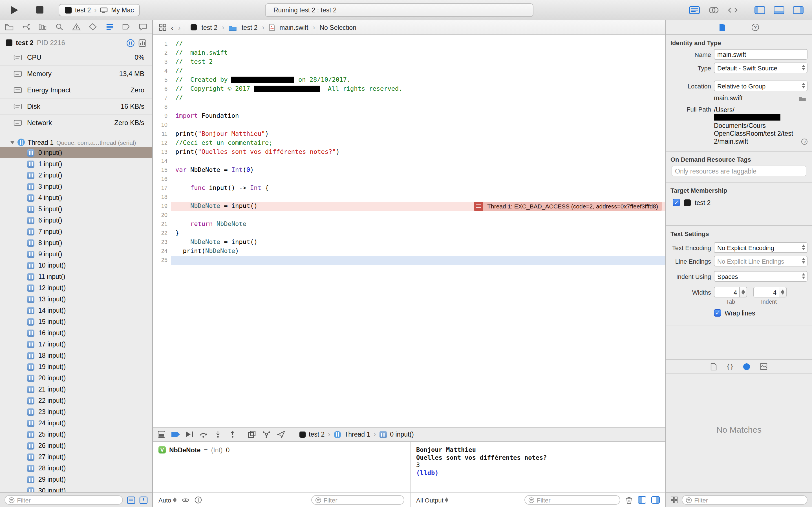 The width and height of the screenshot is (812, 507). Describe the element at coordinates (402, 434) in the screenshot. I see `debug-crumb-frame: 0 input()` at that location.